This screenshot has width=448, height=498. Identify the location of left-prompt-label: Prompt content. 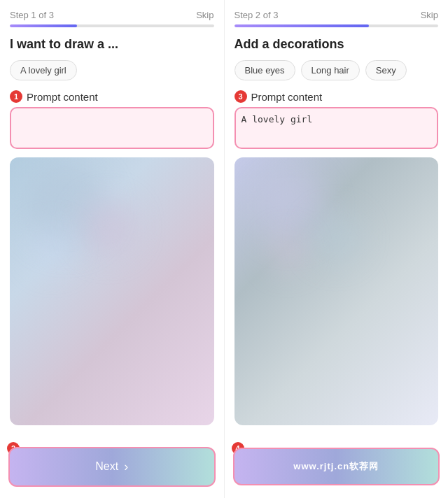
(62, 97).